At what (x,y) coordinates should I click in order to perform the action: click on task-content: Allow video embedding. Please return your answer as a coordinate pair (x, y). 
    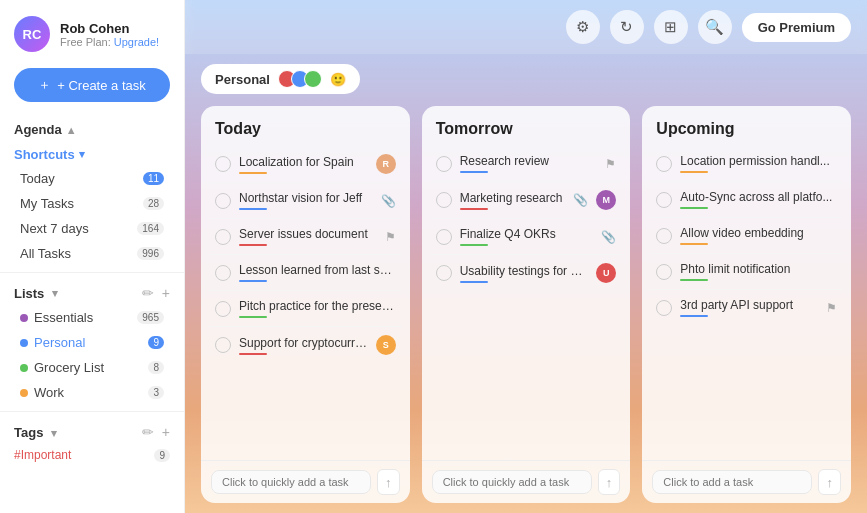
    Looking at the image, I should click on (758, 236).